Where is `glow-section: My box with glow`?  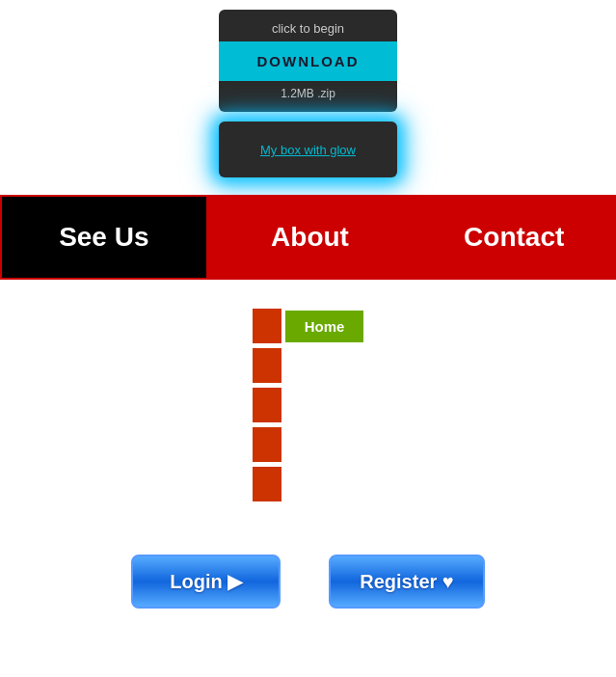
glow-section: My box with glow is located at coordinates (308, 149).